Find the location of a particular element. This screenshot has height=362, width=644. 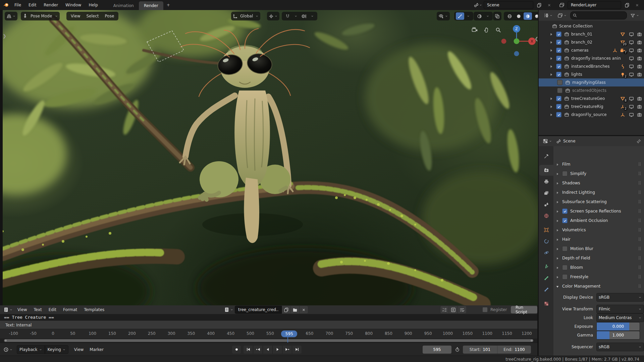

view-layer-name-field: RenderLayer is located at coordinates (594, 5).